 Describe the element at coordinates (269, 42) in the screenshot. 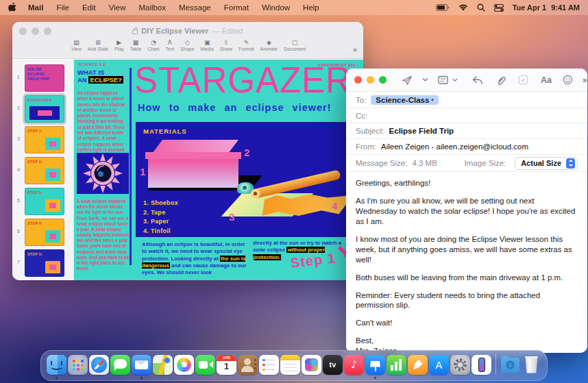

I see `toolbar-animate-icon: ◈` at that location.